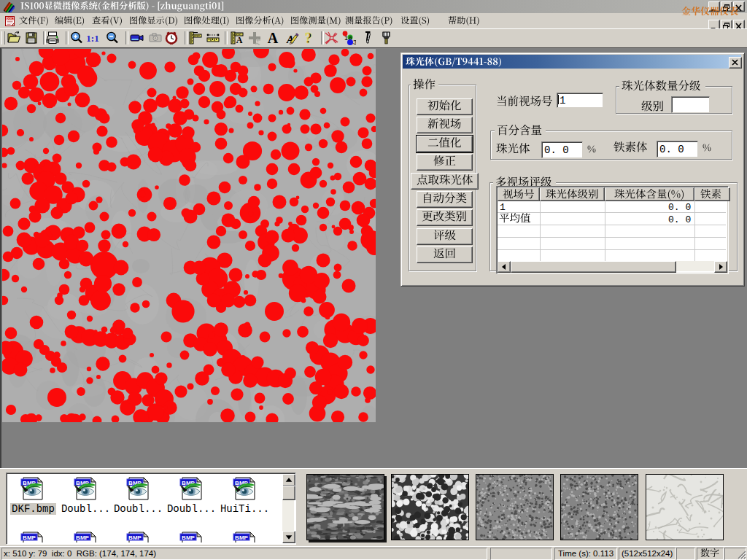 The width and height of the screenshot is (747, 560). I want to click on svg-text: 1, so click(346, 38).